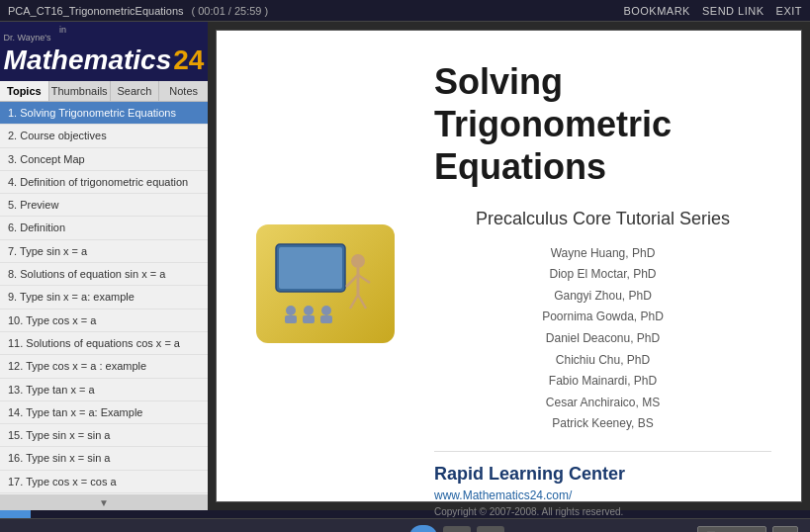 The width and height of the screenshot is (810, 532). I want to click on topic-item-9: 9. Type sin x = a: example, so click(104, 297).